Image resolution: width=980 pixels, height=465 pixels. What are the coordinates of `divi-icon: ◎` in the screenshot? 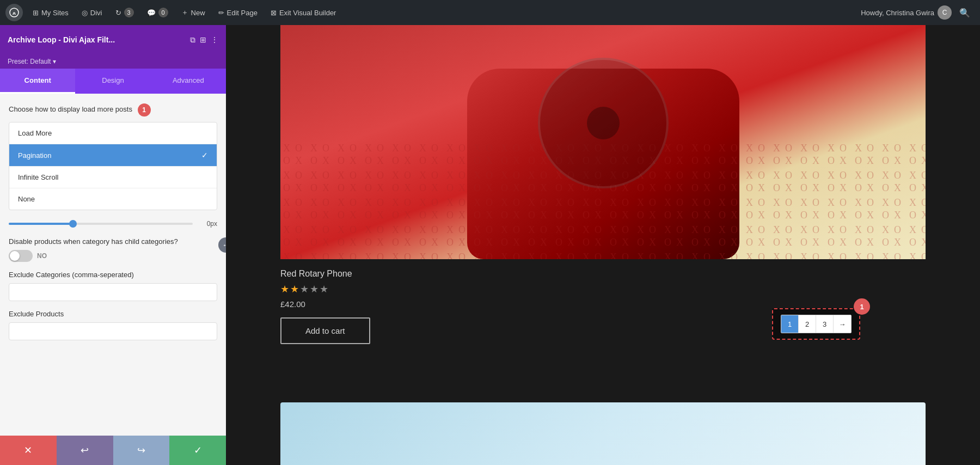 It's located at (85, 13).